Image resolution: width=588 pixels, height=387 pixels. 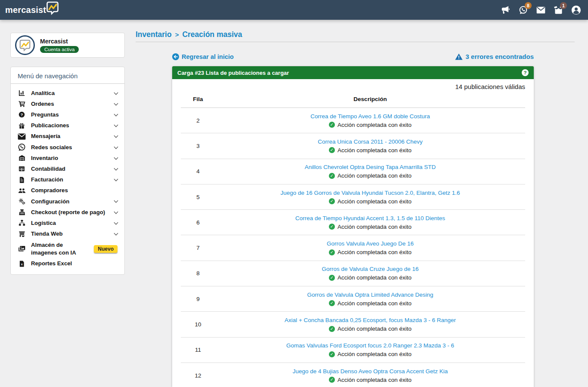 I want to click on topbar: mercasist 8 1, so click(x=294, y=10).